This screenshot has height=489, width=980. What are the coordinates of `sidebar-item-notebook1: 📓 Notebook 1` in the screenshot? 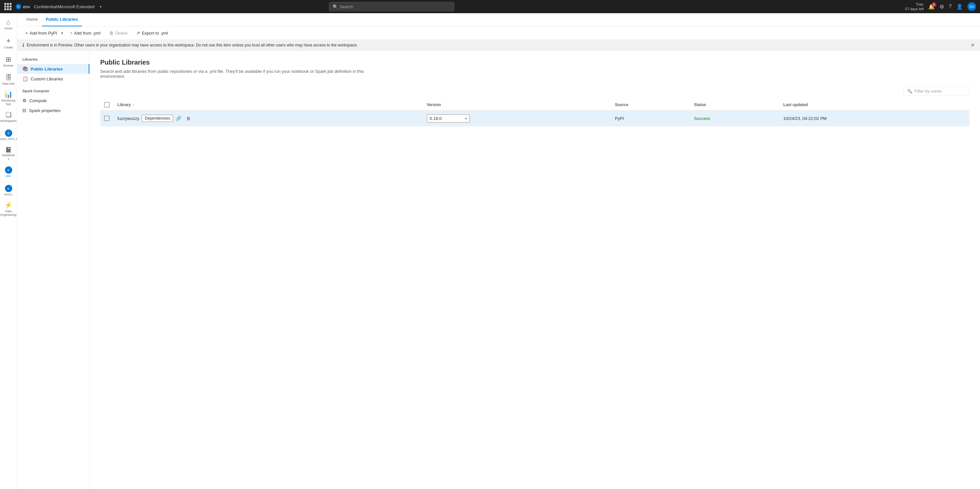 It's located at (8, 154).